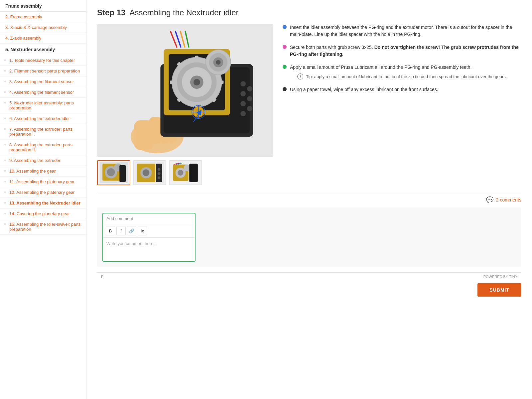  I want to click on instruction-text-2-plain: Secure both parts with grub screw 3x25., so click(332, 47).